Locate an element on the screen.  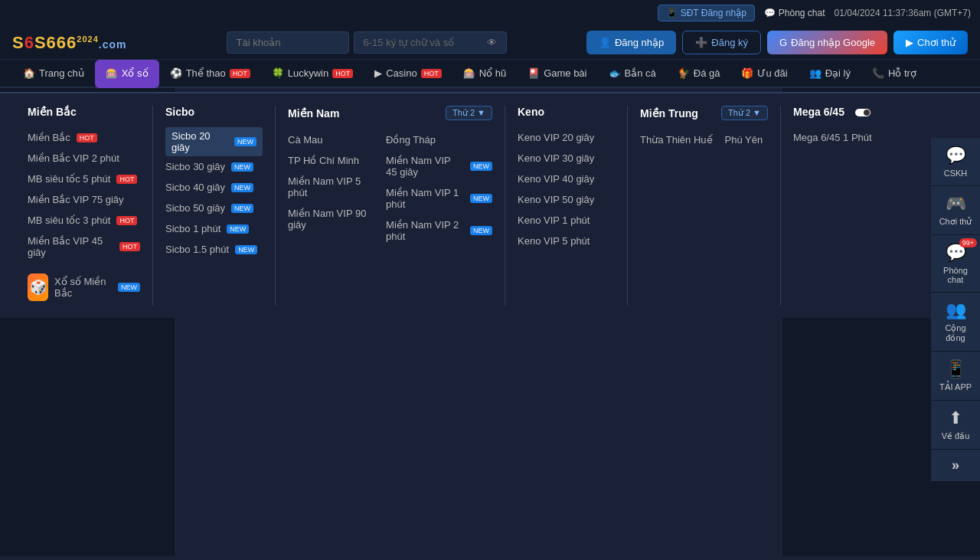
mb-item-4: Miền Bắc VIP 75 giây is located at coordinates (84, 199).